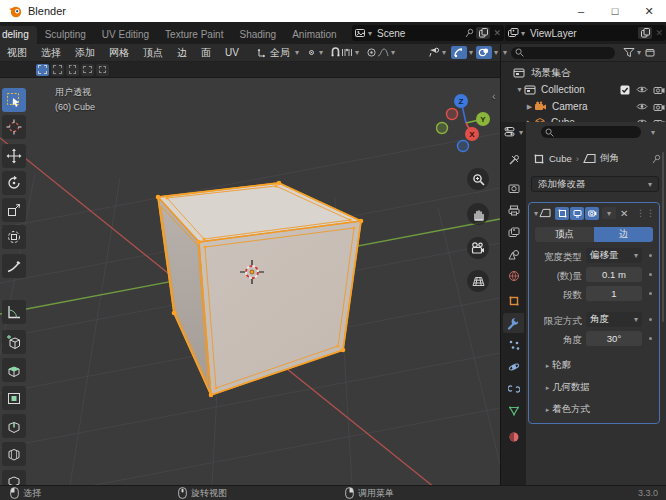  Describe the element at coordinates (645, 33) in the screenshot. I see `add-viewlayer-button` at that location.